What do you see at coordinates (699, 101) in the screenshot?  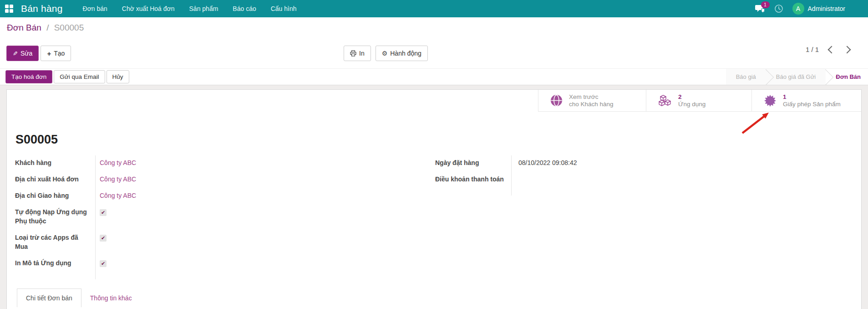 I see `apps-stat-button: 2 Ứng dụng` at bounding box center [699, 101].